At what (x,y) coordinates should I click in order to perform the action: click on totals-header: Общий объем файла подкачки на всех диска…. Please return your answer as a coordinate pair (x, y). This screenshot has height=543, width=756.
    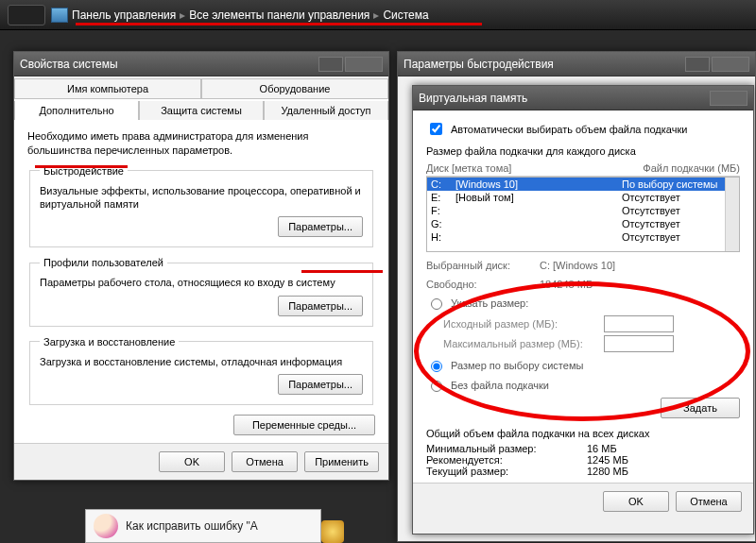
    Looking at the image, I should click on (583, 433).